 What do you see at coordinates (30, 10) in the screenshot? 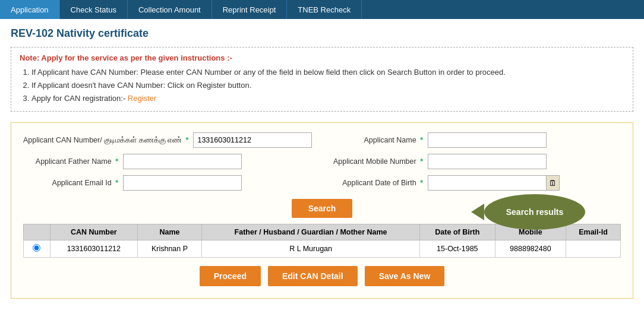
I see `nav-item-application: Application` at bounding box center [30, 10].